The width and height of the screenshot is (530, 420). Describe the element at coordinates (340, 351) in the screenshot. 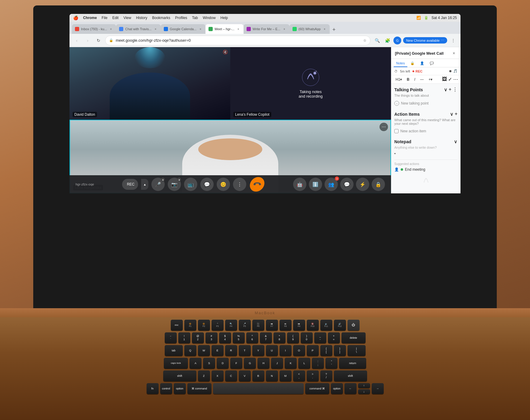

I see `key-rbracket: }]` at that location.